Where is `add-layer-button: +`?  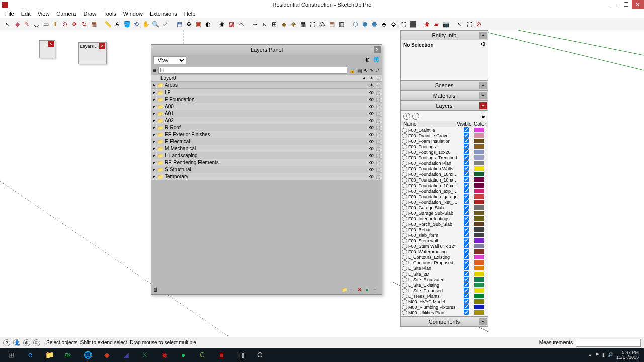
add-layer-button: + is located at coordinates (407, 116).